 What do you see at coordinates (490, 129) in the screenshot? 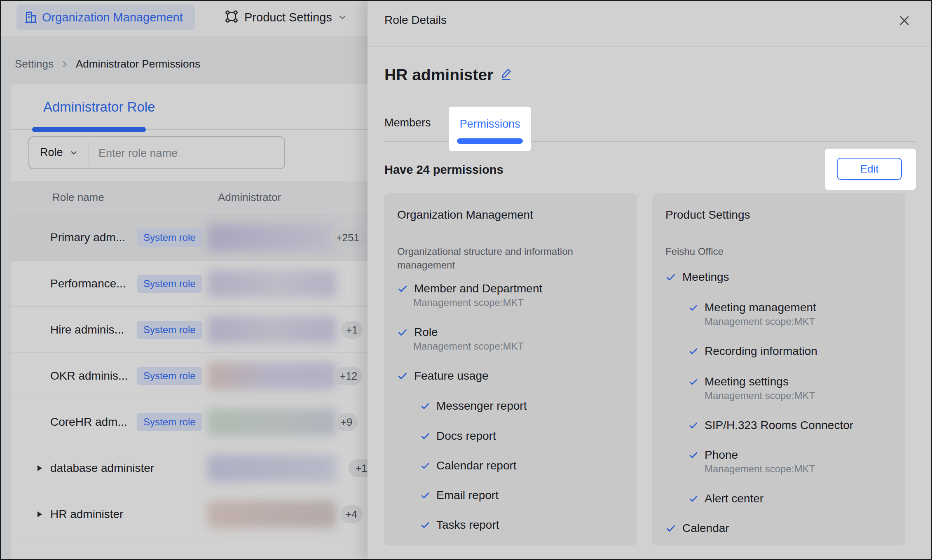
I see `spotlight-permissions-tab: Permissions` at bounding box center [490, 129].